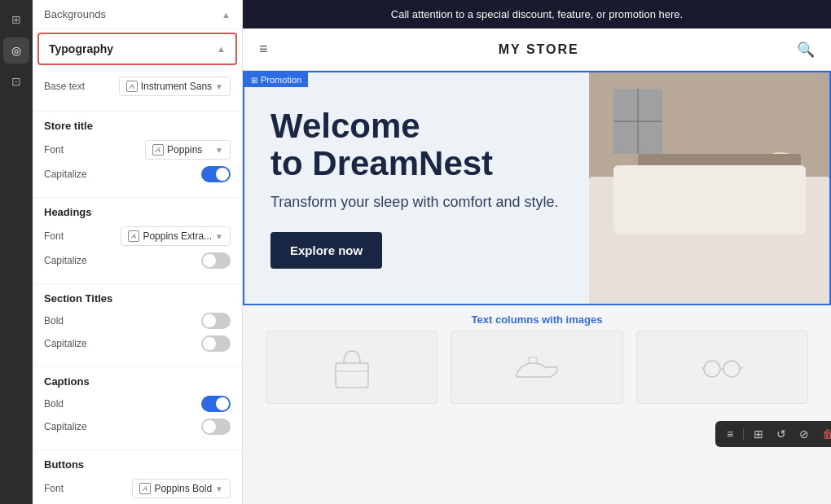 The width and height of the screenshot is (831, 504). I want to click on headings-font-label: Font, so click(54, 236).